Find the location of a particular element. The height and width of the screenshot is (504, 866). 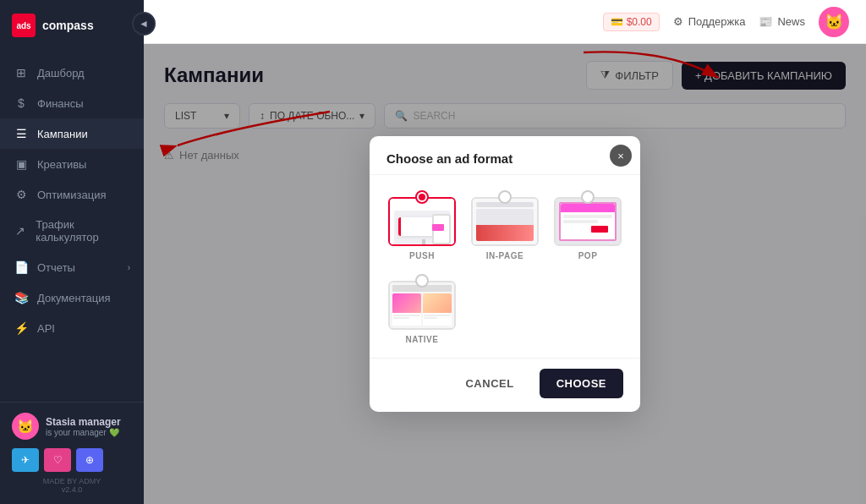

optimization-icon: ⚙ is located at coordinates (21, 194).